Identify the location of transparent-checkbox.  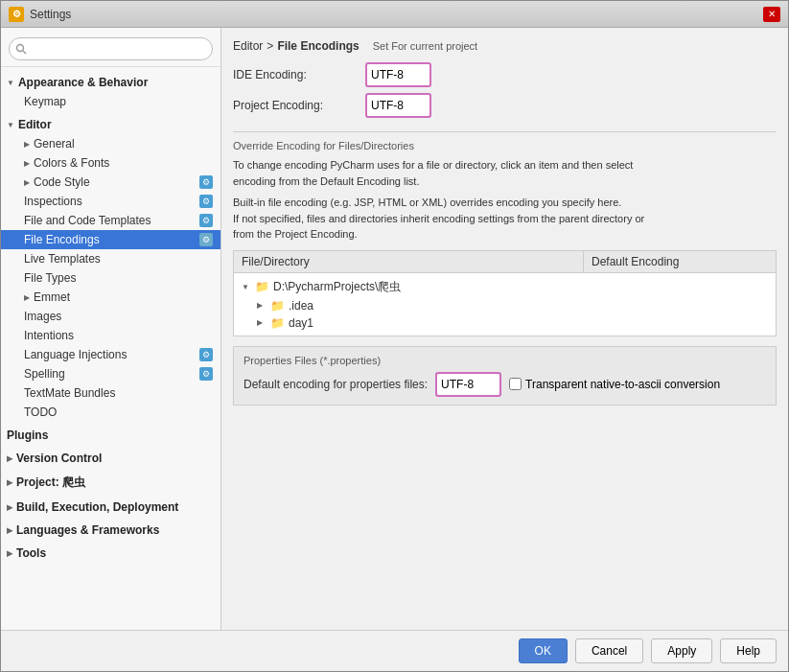
(516, 383).